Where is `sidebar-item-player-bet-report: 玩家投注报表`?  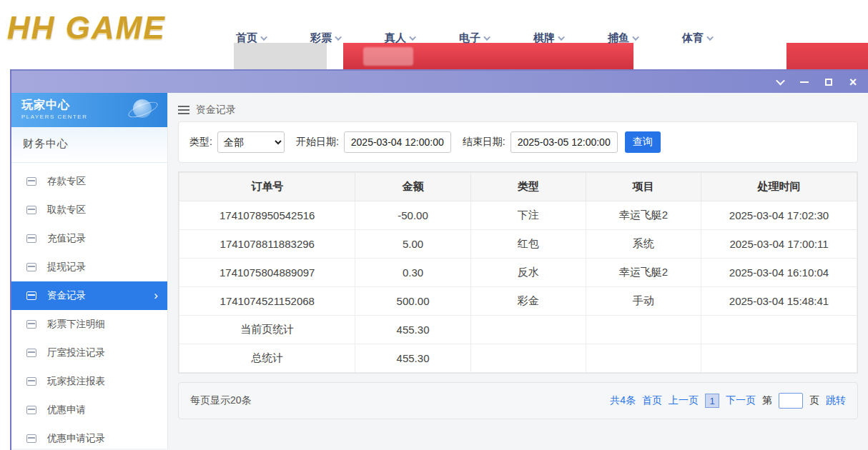 sidebar-item-player-bet-report: 玩家投注报表 is located at coordinates (89, 381).